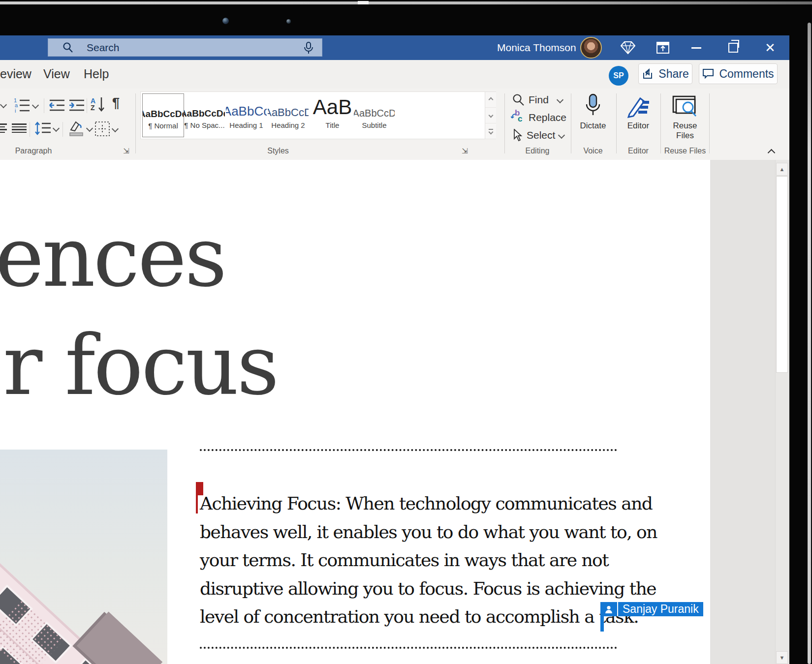 The width and height of the screenshot is (812, 664). Describe the element at coordinates (318, 115) in the screenshot. I see `styles-gallery: AaBbCcDd ¶ Normal AaBbCcDd ¶ No Spac... …` at that location.